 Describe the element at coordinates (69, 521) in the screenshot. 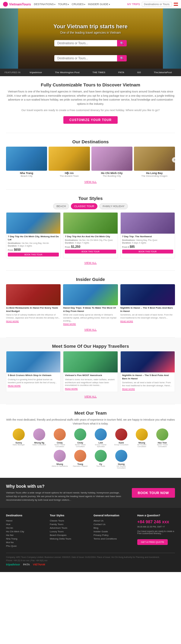

I see `footer-link: Classic Tours` at that location.